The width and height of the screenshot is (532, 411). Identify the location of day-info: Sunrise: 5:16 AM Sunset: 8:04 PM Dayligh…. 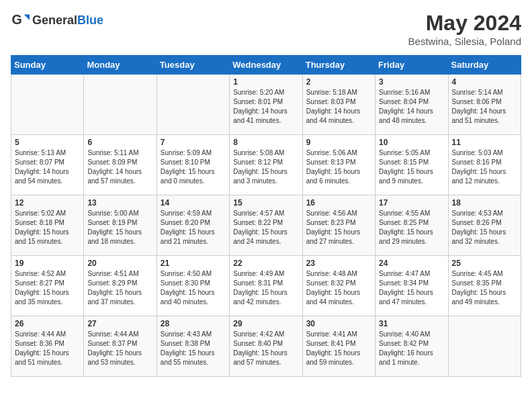
(411, 107).